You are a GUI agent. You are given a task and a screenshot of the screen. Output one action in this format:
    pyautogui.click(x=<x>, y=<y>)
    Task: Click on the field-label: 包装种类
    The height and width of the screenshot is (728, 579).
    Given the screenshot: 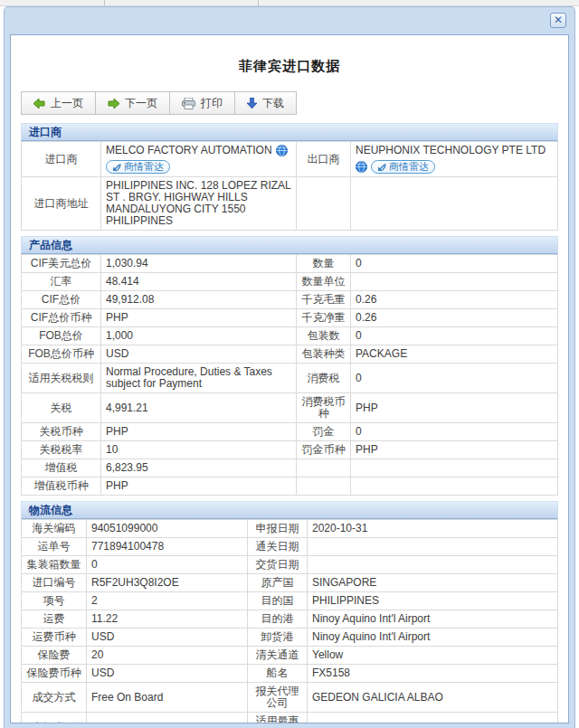 What is the action you would take?
    pyautogui.click(x=324, y=355)
    